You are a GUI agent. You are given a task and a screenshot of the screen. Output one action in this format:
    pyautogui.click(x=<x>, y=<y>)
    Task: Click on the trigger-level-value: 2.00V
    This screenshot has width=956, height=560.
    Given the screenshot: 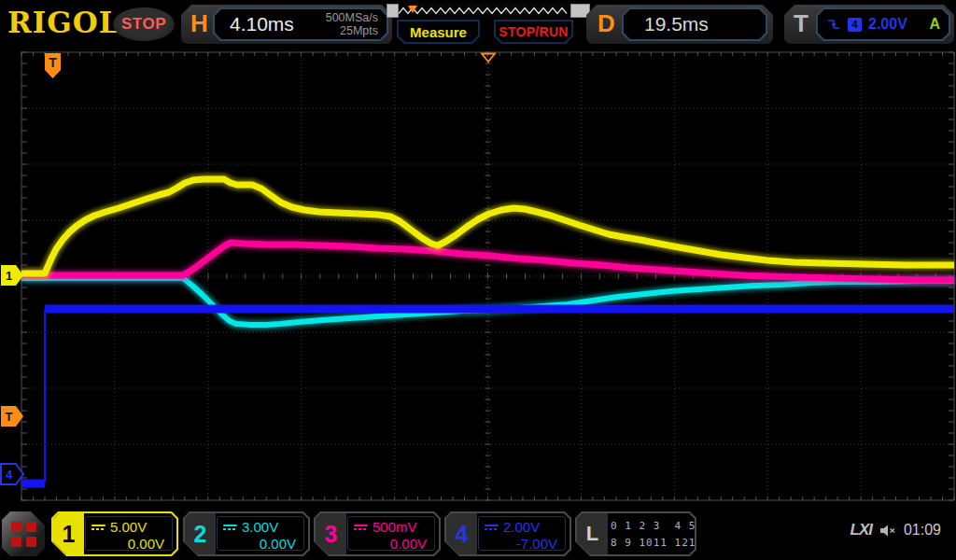 What is the action you would take?
    pyautogui.click(x=888, y=24)
    